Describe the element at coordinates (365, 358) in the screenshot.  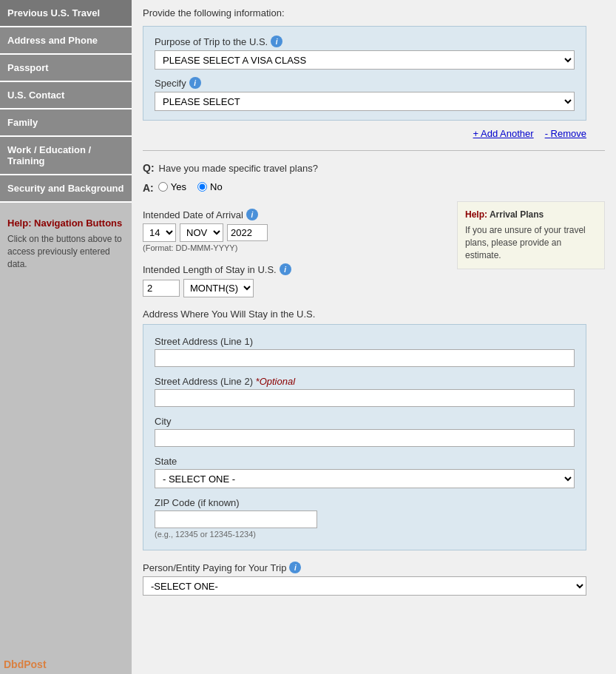
I see `street1-input` at that location.